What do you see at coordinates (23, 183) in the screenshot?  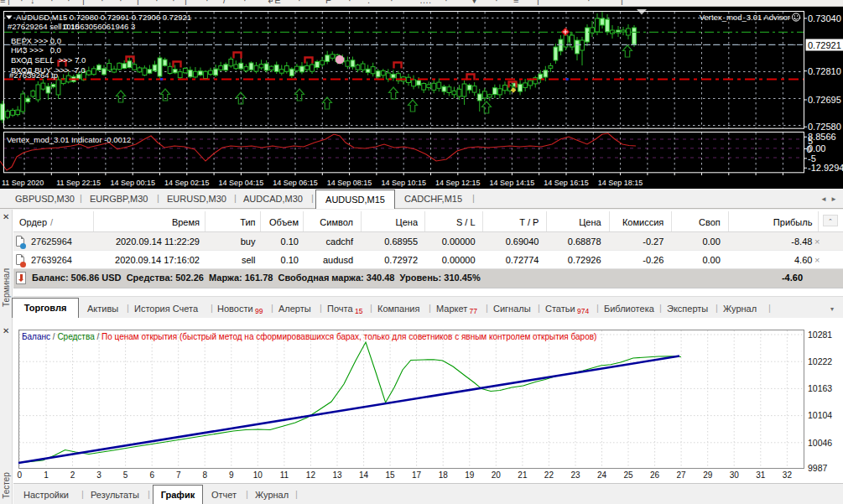 I see `svg-text: 11 Sep 2020` at bounding box center [23, 183].